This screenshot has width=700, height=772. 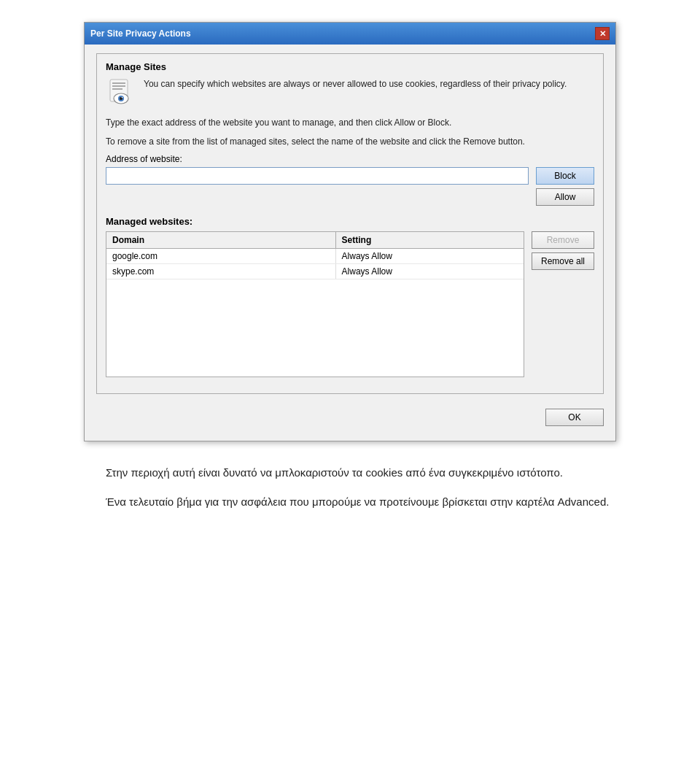 What do you see at coordinates (350, 296) in the screenshot?
I see `managed-websites-group: Managed websites: Domain Setting google.…` at bounding box center [350, 296].